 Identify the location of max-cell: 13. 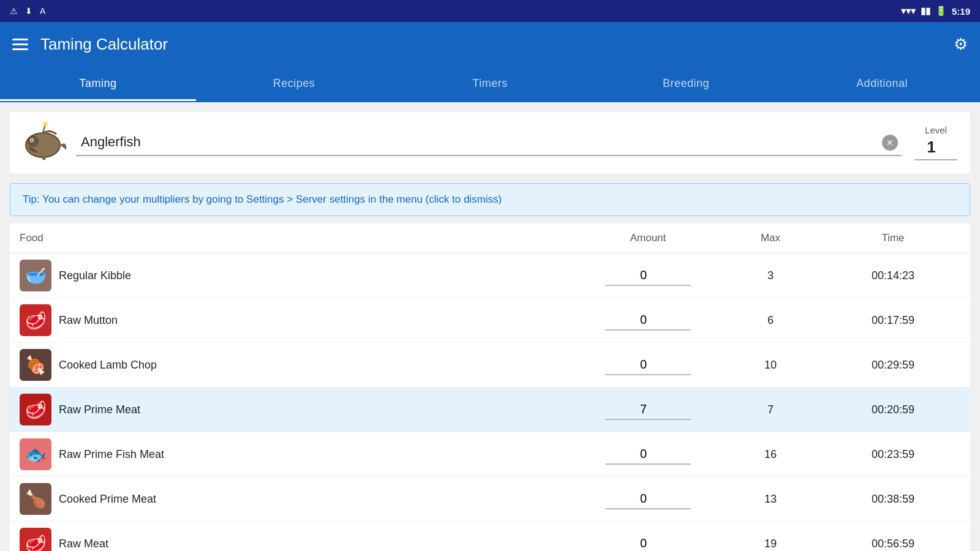
(771, 500).